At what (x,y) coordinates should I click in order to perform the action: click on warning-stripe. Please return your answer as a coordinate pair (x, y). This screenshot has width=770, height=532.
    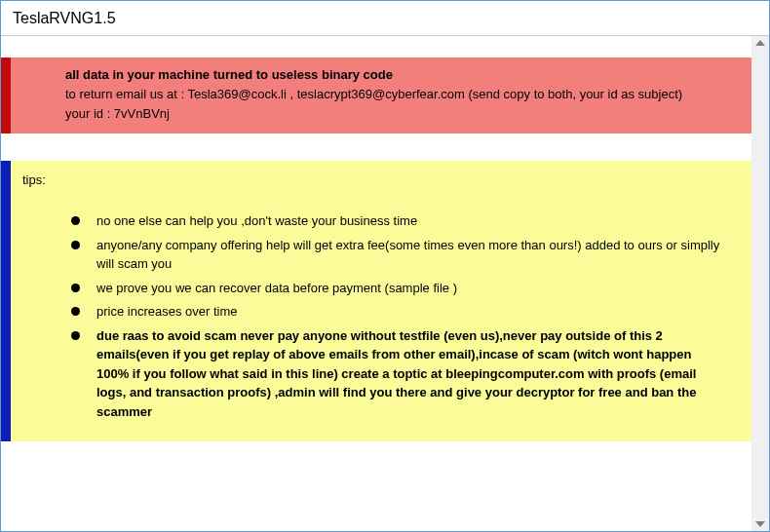
    Looking at the image, I should click on (6, 95).